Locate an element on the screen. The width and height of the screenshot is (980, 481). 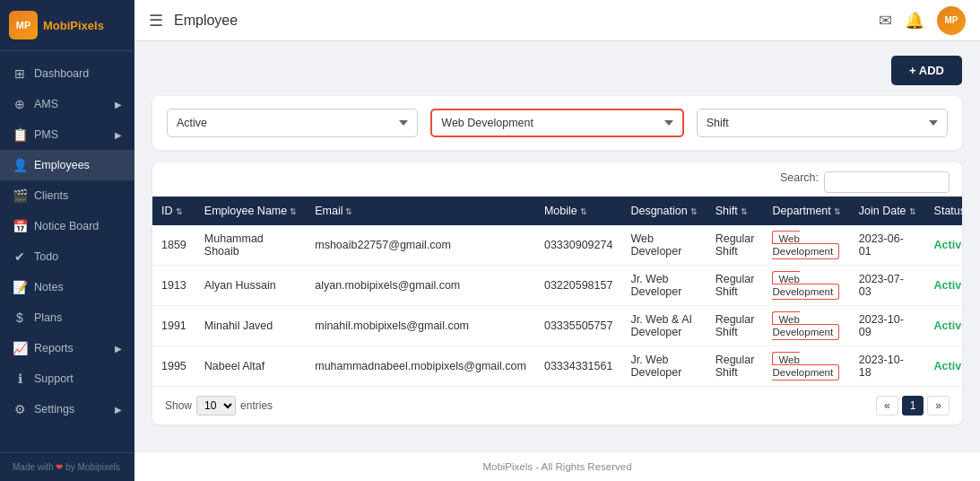
sidebar-item-ams: ⊕ AMS ▶ is located at coordinates (67, 104).